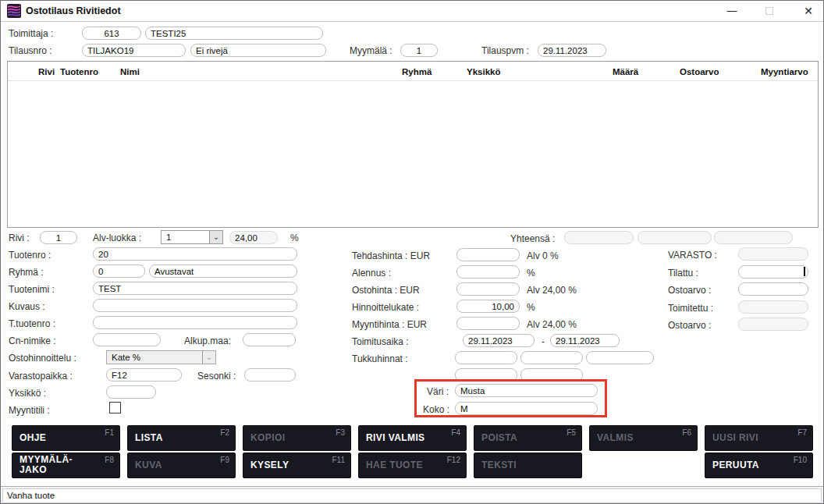  What do you see at coordinates (773, 254) in the screenshot?
I see `varasto-field` at bounding box center [773, 254].